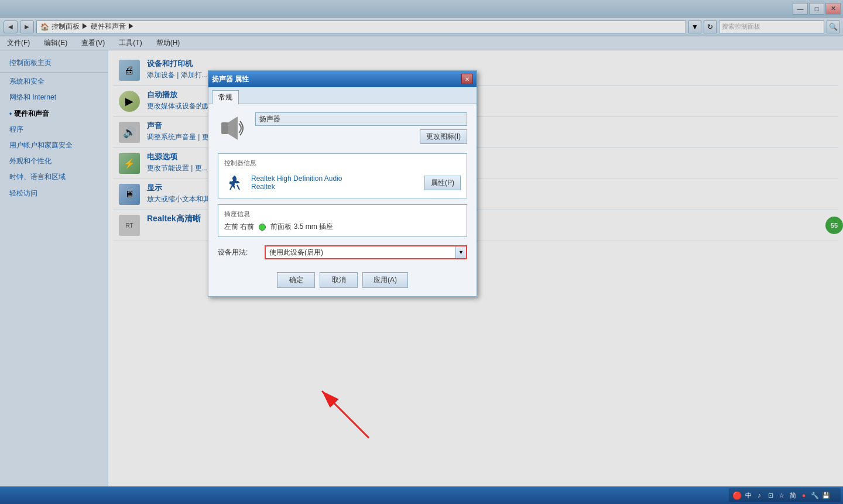  Describe the element at coordinates (342, 163) in the screenshot. I see `controller-section-title: 控制器信息` at that location.